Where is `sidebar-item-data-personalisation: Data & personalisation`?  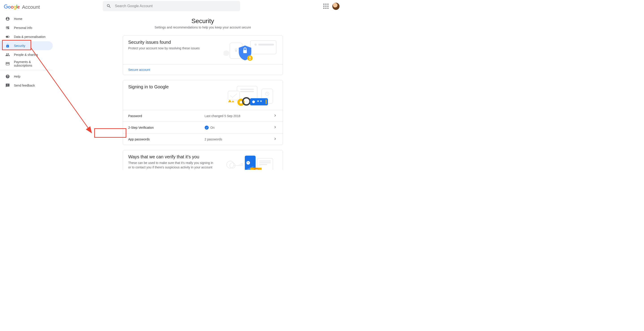 sidebar-item-data-personalisation: Data & personalisation is located at coordinates (26, 37).